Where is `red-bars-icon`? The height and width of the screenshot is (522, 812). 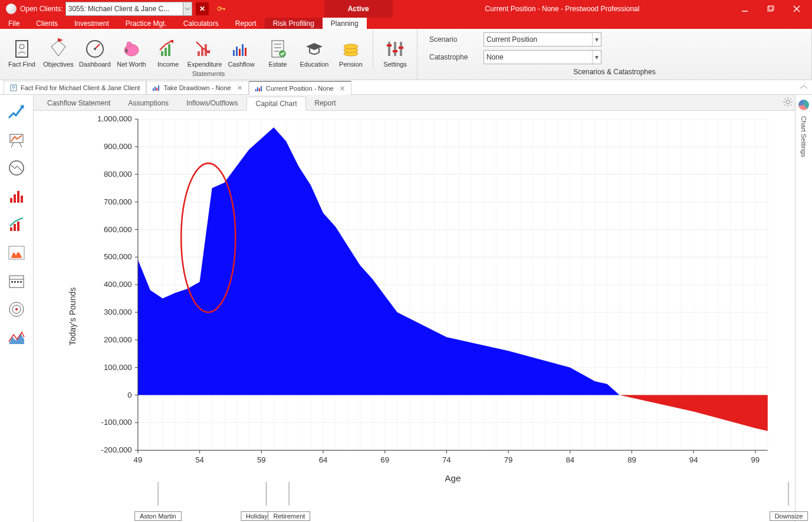 red-bars-icon is located at coordinates (17, 196).